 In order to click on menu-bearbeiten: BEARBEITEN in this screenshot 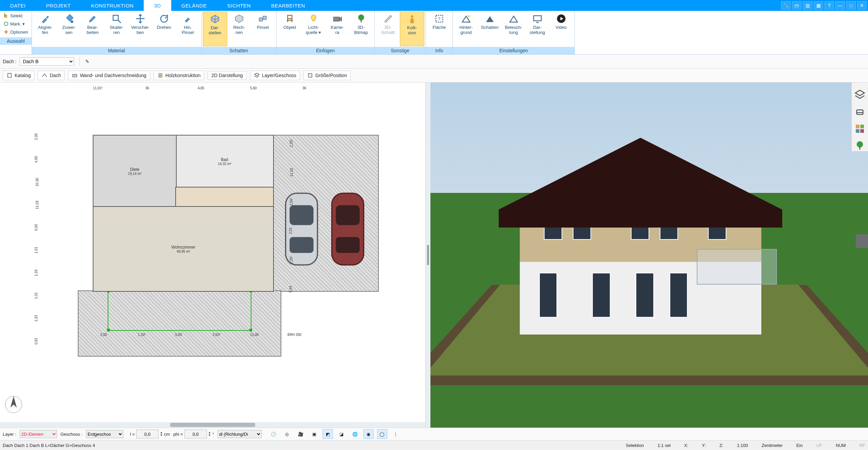, I will do `click(288, 5)`.